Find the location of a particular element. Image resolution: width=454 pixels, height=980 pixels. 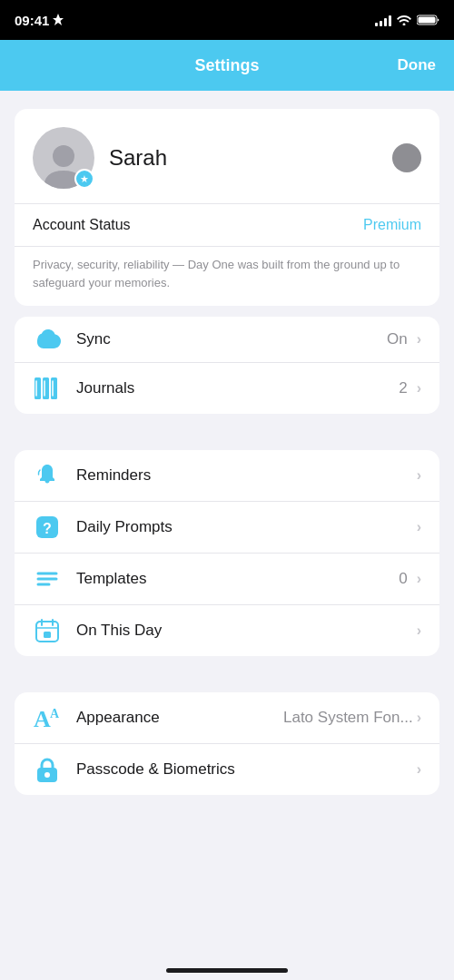

nav-title: Settings is located at coordinates (227, 65).